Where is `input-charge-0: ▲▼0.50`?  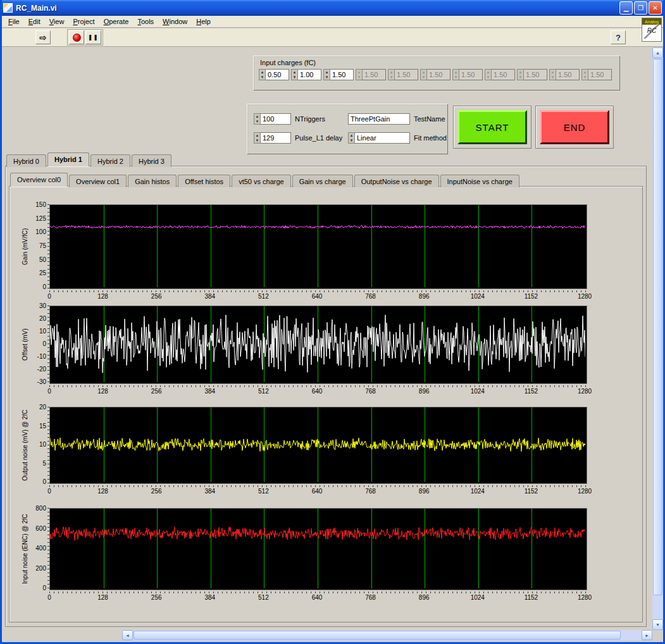
input-charge-0: ▲▼0.50 is located at coordinates (274, 75).